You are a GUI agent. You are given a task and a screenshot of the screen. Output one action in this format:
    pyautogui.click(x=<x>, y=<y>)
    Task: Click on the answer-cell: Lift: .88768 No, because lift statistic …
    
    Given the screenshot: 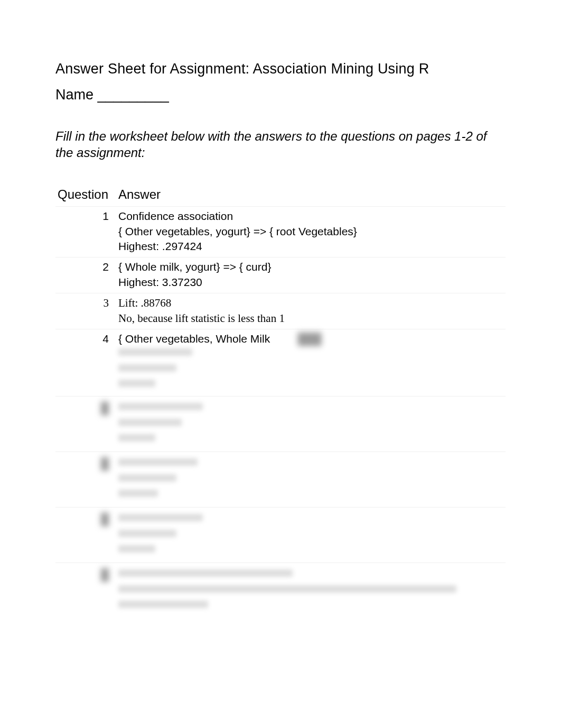 What is the action you would take?
    pyautogui.click(x=311, y=311)
    